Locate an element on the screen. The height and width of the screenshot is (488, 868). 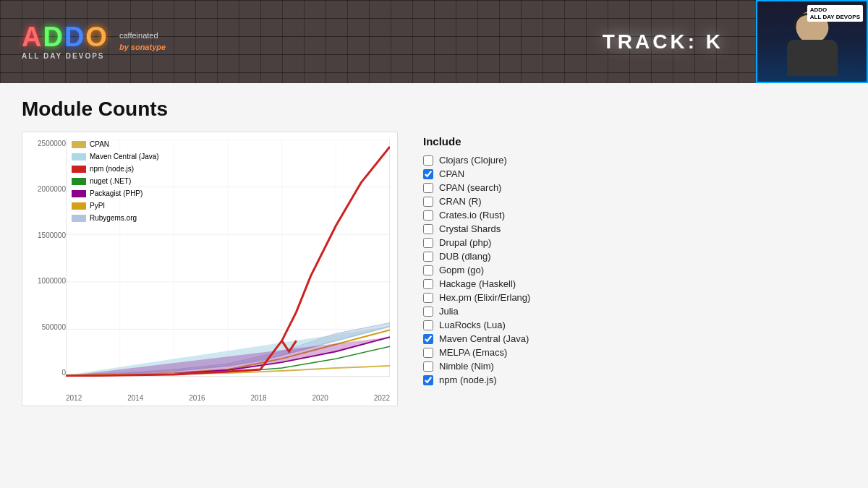
checkbox-label-nimble: Nimble (Nim) is located at coordinates (467, 366).